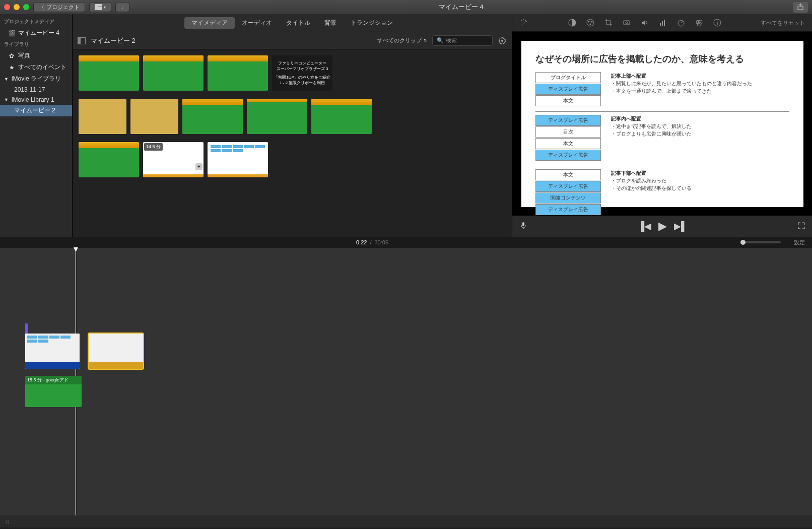 Image resolution: width=812 pixels, height=529 pixels. Describe the element at coordinates (608, 23) in the screenshot. I see `crop-icon` at that location.